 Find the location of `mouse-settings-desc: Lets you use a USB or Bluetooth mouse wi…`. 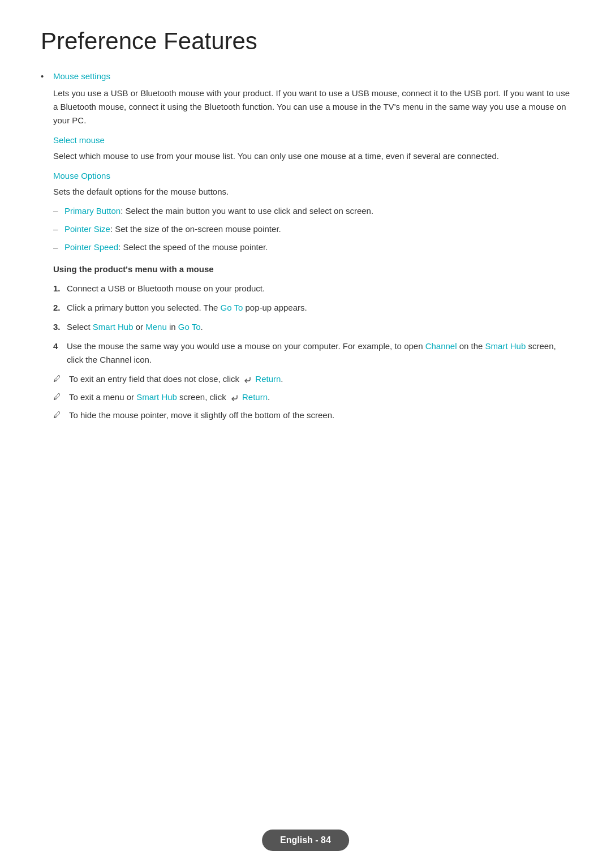

mouse-settings-desc: Lets you use a USB or Bluetooth mouse wi… is located at coordinates (306, 107).